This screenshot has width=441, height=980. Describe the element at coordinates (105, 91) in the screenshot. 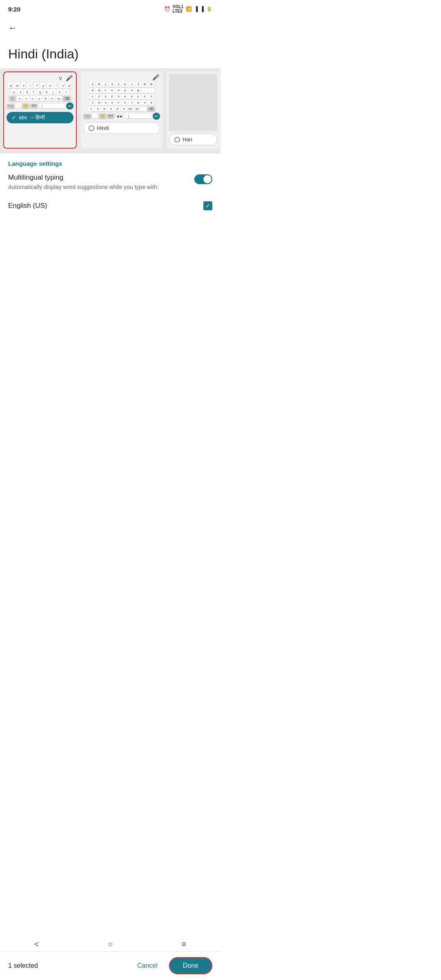

I see `deva-key-ga: ग` at that location.